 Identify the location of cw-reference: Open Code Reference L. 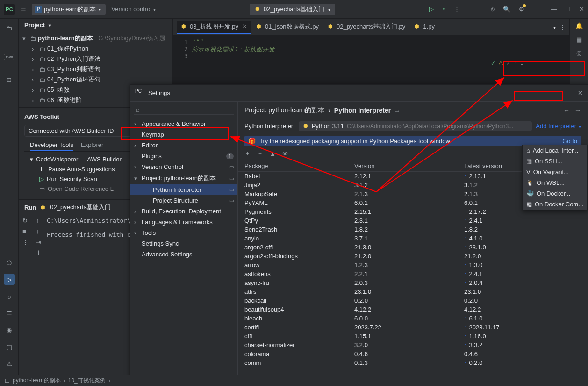
(80, 189).